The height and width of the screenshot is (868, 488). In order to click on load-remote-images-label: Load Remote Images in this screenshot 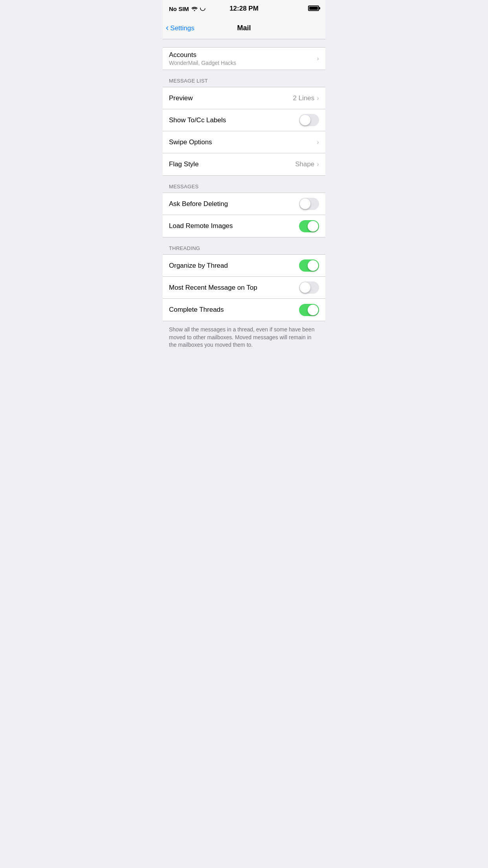, I will do `click(201, 226)`.